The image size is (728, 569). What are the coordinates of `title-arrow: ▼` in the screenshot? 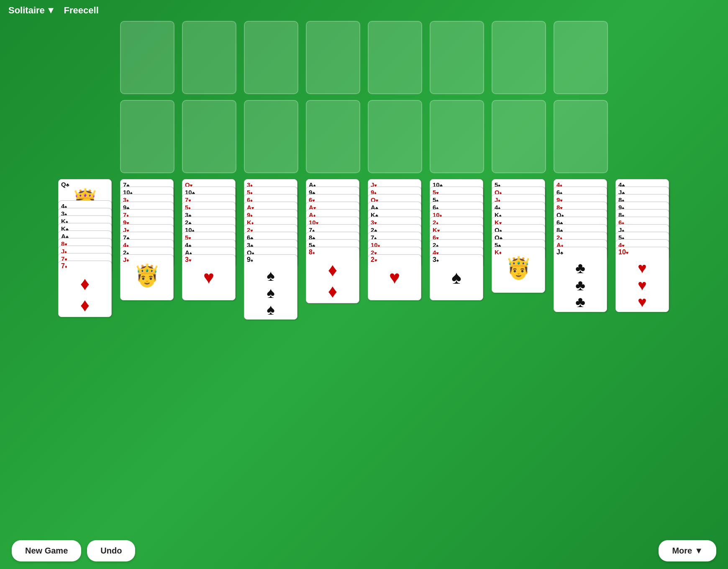 It's located at (51, 10).